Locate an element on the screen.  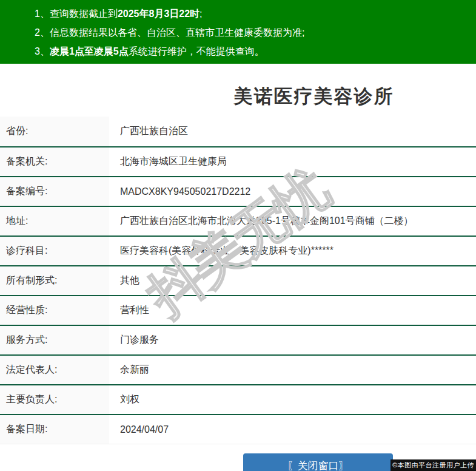
table-row: 备案日期:2024/04/07 is located at coordinates (238, 429).